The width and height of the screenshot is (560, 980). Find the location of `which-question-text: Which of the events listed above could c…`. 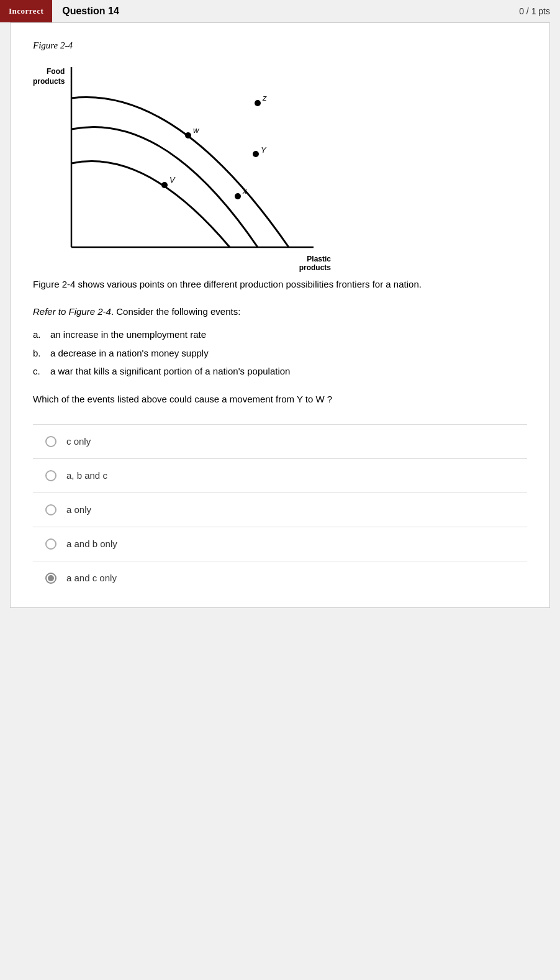

which-question-text: Which of the events listed above could c… is located at coordinates (280, 399).